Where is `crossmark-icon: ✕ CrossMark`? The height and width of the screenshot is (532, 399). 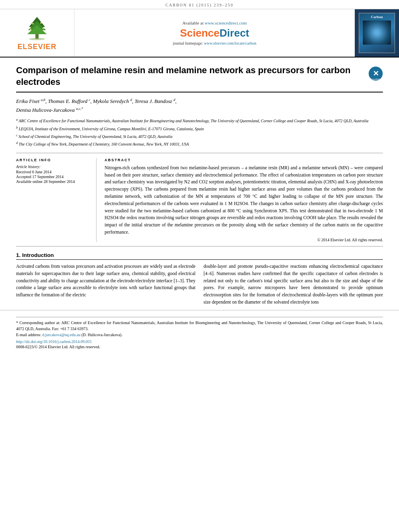 crossmark-icon: ✕ CrossMark is located at coordinates (376, 74).